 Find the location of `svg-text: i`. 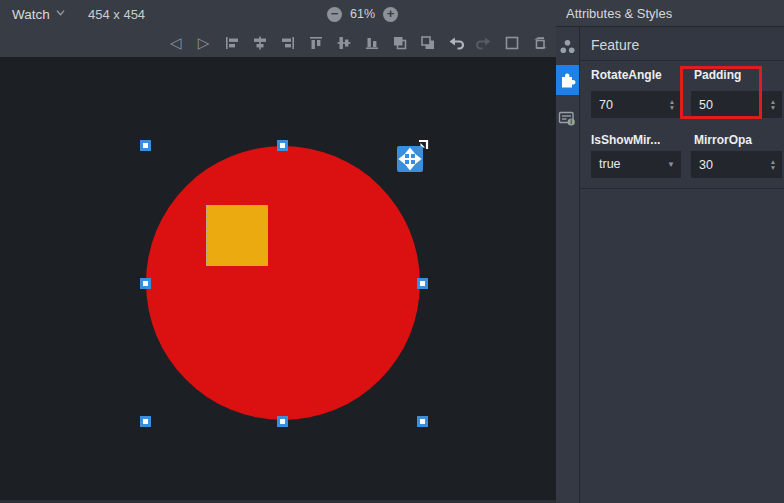

svg-text: i is located at coordinates (571, 122).